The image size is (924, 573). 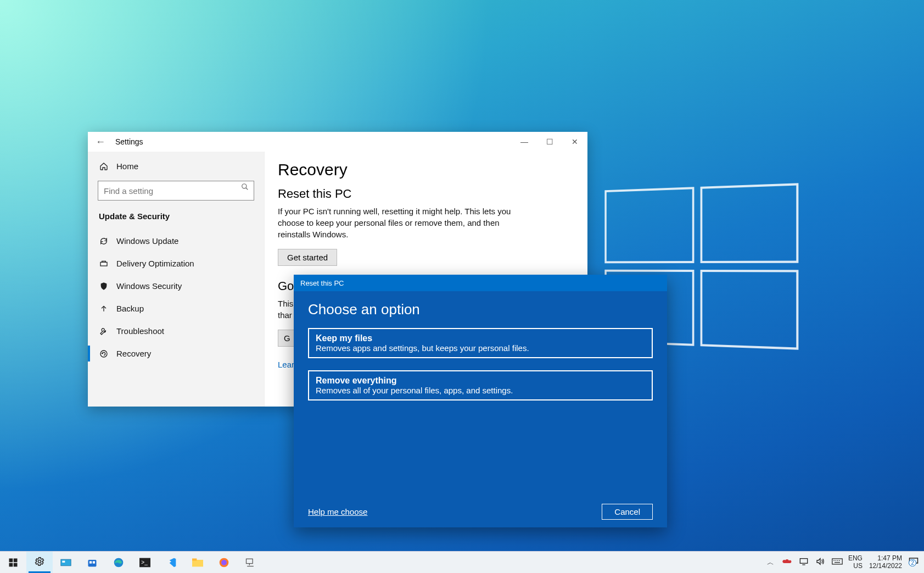 I want to click on taskbar: >_ ︿ ENG, so click(x=462, y=562).